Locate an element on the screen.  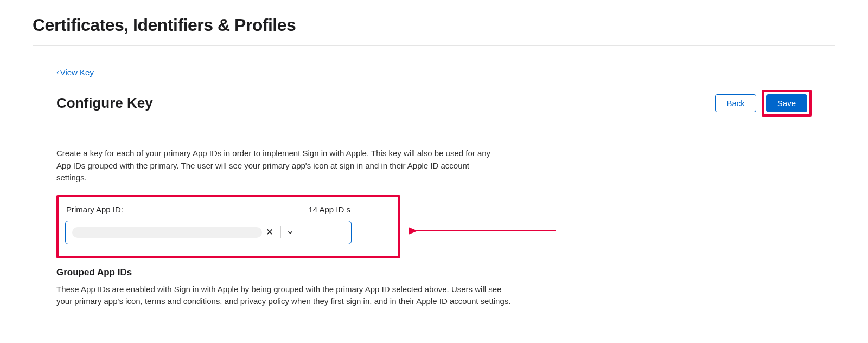
save-highlight-annotation: Save is located at coordinates (787, 103).